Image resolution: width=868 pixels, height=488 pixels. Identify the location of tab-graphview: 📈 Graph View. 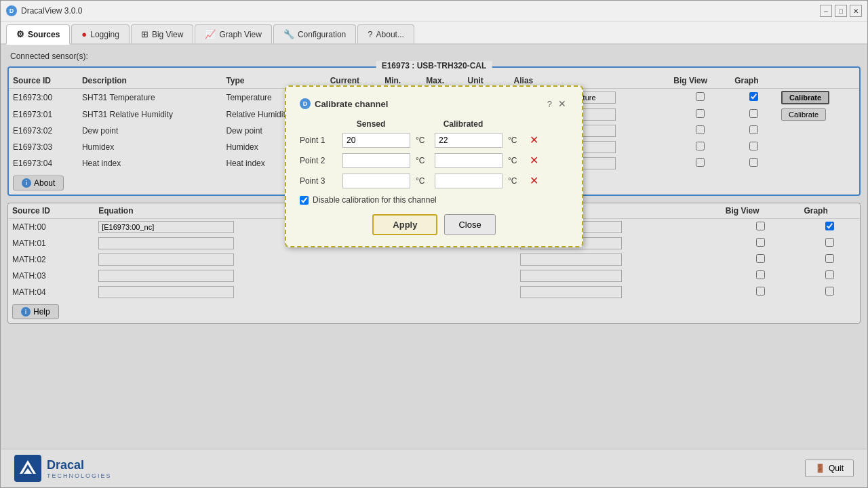
(233, 34).